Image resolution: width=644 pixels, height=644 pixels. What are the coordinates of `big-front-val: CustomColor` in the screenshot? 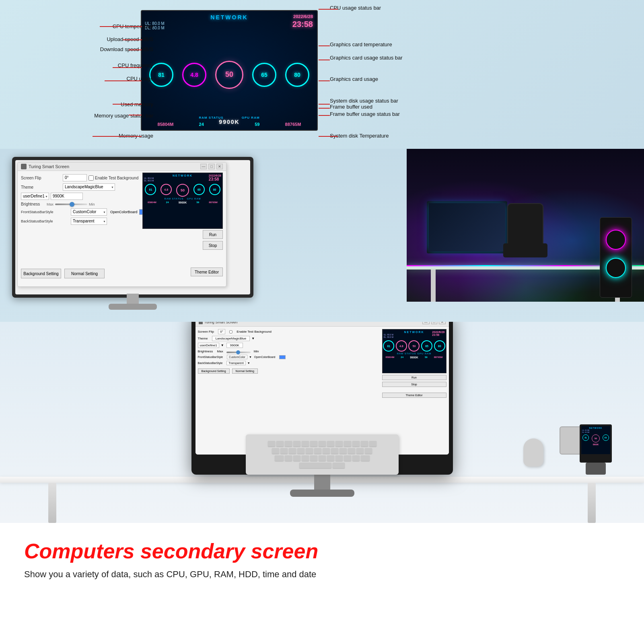 It's located at (237, 357).